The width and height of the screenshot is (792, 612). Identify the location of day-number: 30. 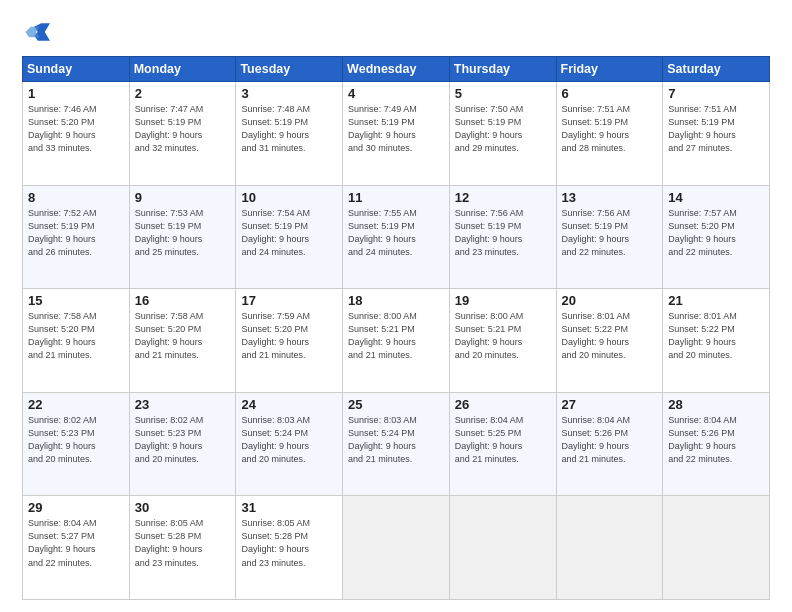
(183, 508).